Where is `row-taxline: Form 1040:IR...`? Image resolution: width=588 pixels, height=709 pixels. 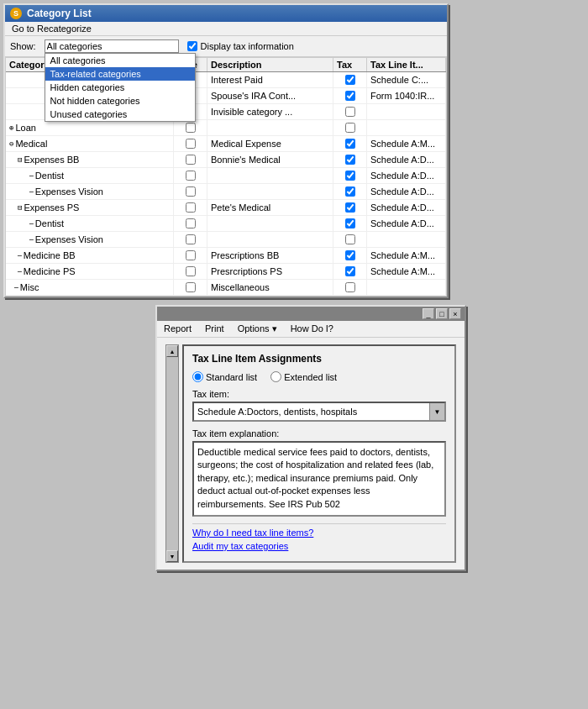
row-taxline: Form 1040:IR... is located at coordinates (407, 96).